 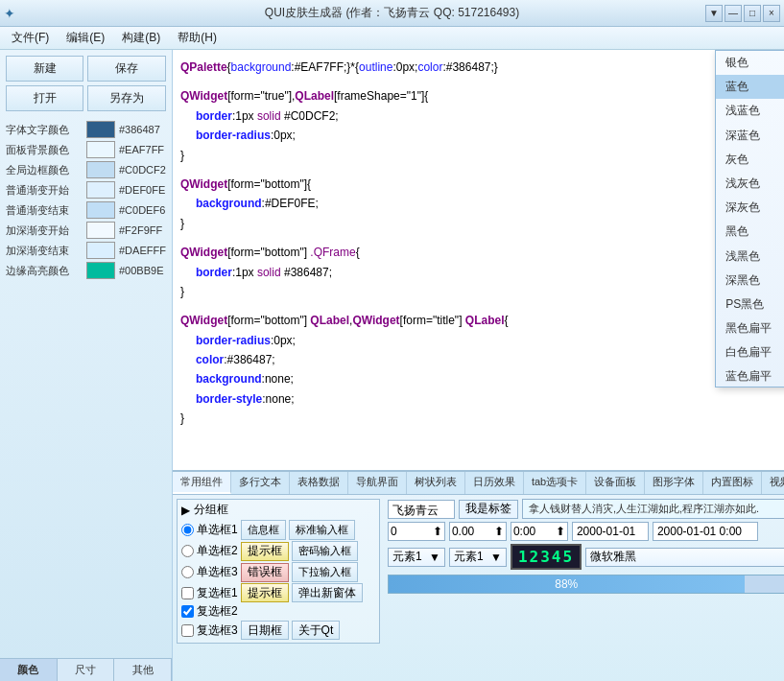 I want to click on comp-tab-common: 常用组件, so click(x=202, y=483).